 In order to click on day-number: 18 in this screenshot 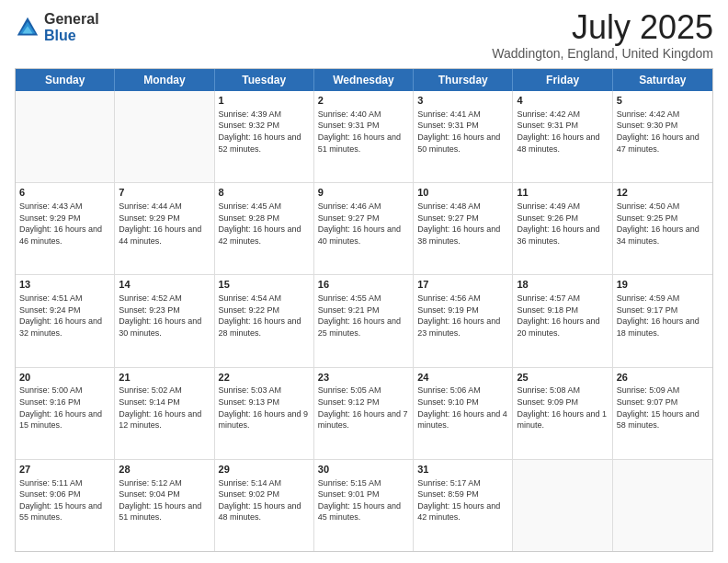, I will do `click(563, 285)`.